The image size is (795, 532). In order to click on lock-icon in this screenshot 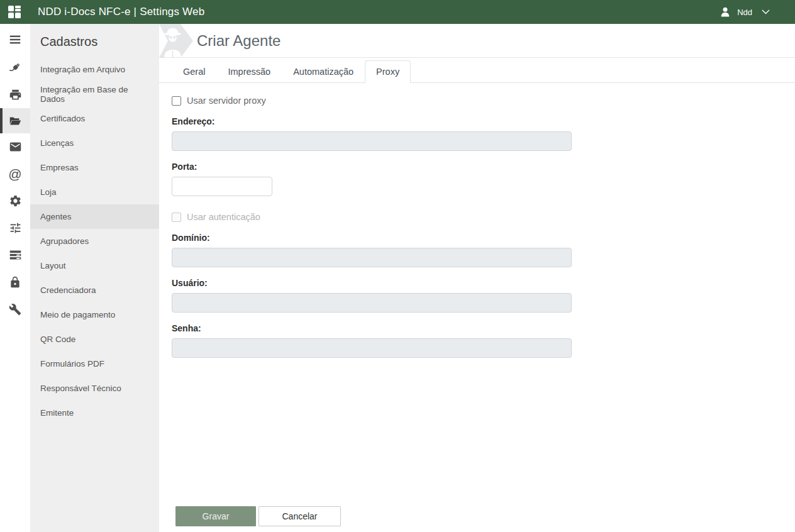, I will do `click(15, 282)`.